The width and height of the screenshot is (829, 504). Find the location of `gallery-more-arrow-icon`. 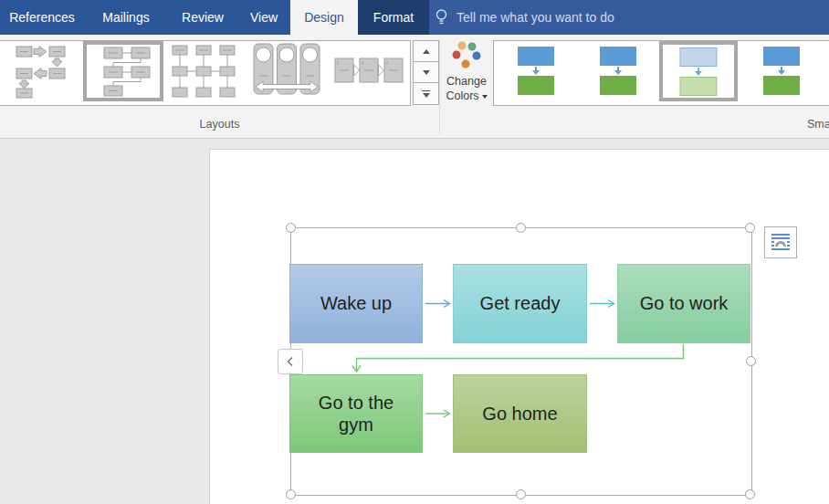

gallery-more-arrow-icon is located at coordinates (426, 95).